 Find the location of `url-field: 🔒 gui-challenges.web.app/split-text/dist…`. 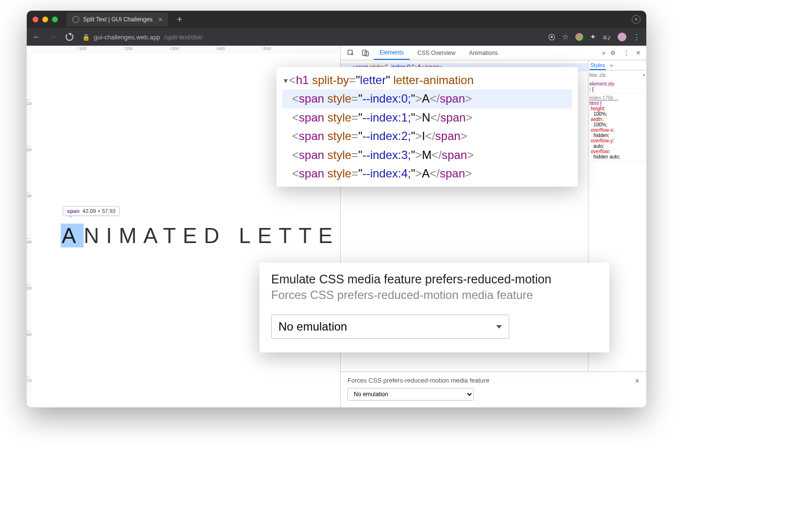

url-field: 🔒 gui-challenges.web.app/split-text/dist… is located at coordinates (311, 37).